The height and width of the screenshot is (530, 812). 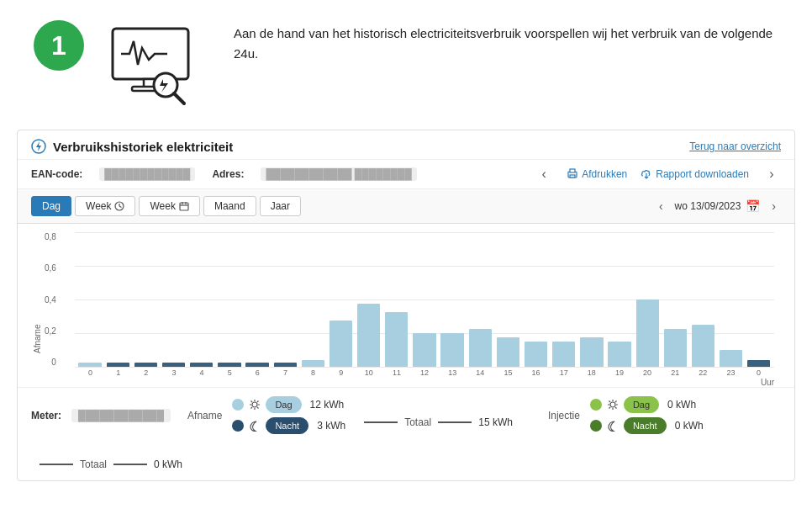 What do you see at coordinates (508, 373) in the screenshot?
I see `x-label-15: 15` at bounding box center [508, 373].